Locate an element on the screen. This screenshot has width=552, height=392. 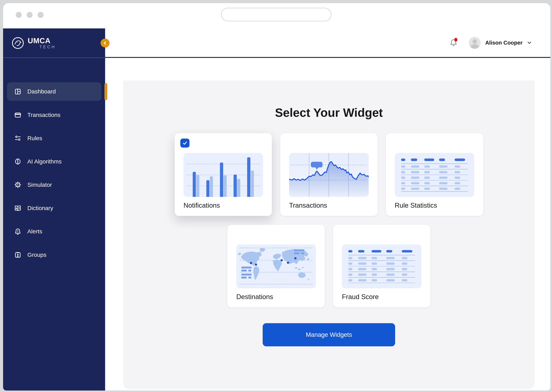
brain-icon is located at coordinates (18, 161).